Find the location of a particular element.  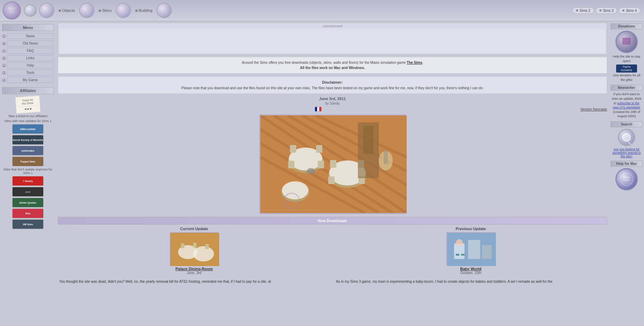

affiliate-7deadly: 7 Deadly is located at coordinates (28, 181).